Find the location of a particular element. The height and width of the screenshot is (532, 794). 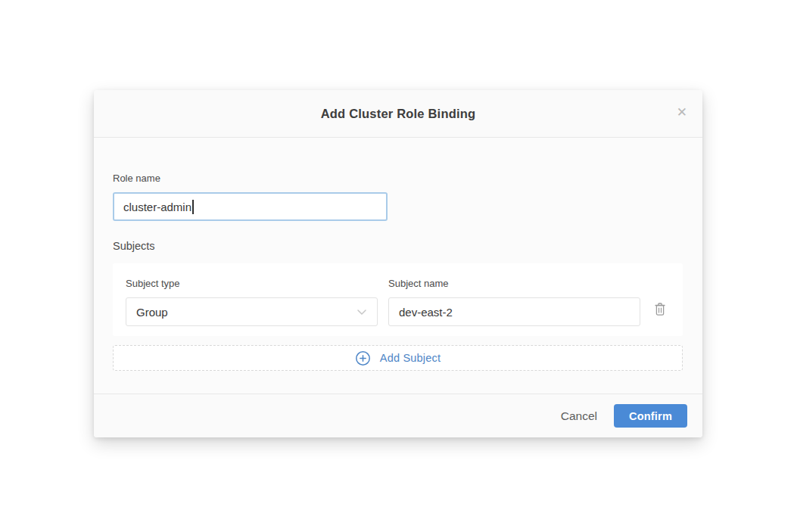

subject-name-value: dev-east-2 is located at coordinates (425, 312).